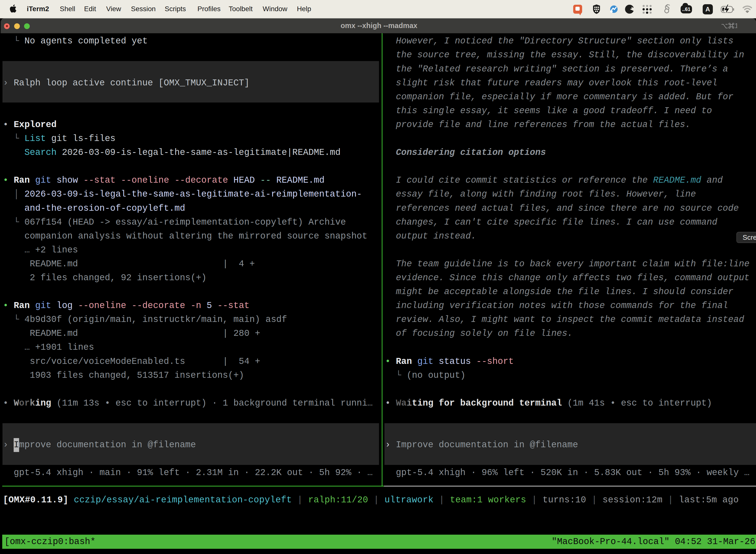 The image size is (756, 554). What do you see at coordinates (736, 26) in the screenshot?
I see `svg-text: 1` at bounding box center [736, 26].